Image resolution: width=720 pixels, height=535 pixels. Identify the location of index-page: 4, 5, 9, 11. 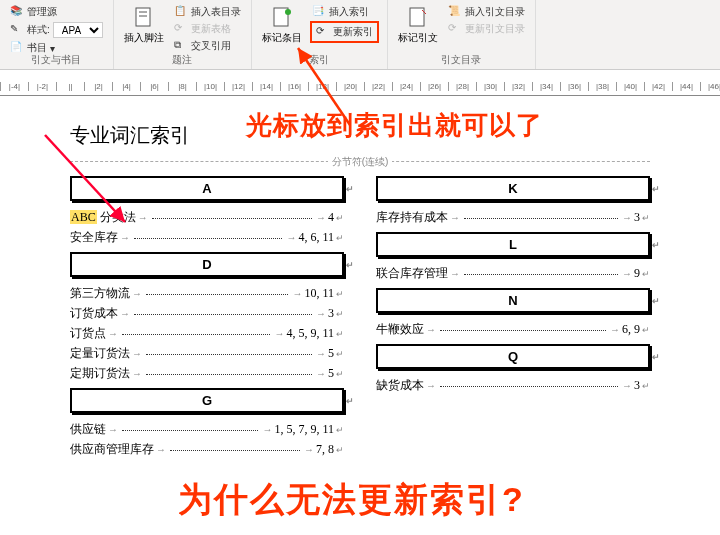
(310, 334).